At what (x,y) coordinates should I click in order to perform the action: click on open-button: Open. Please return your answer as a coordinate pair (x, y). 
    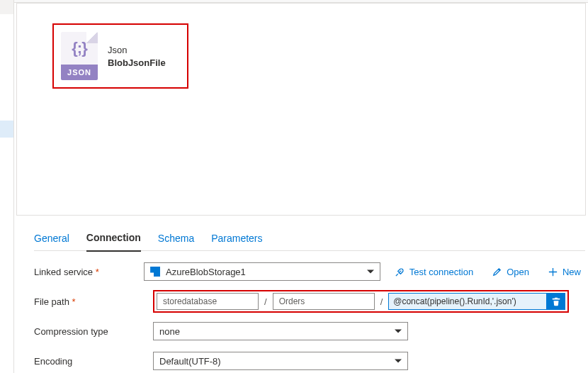
    Looking at the image, I should click on (510, 272).